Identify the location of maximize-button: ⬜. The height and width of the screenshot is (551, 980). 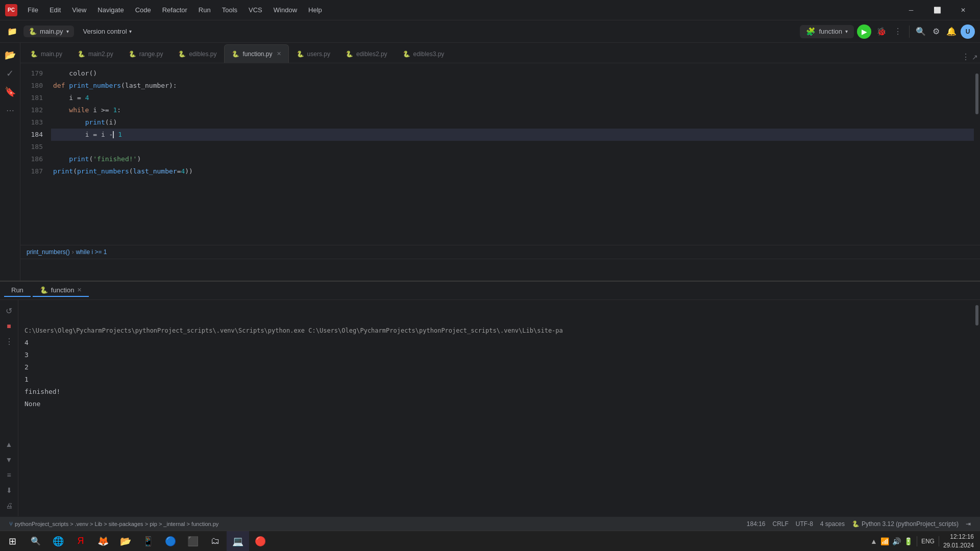
(937, 10).